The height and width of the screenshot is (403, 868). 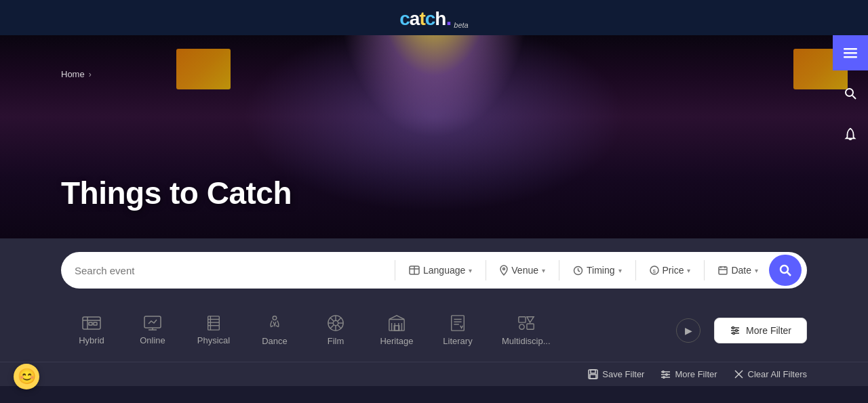 I want to click on smiley-icon: 😊, so click(x=27, y=377).